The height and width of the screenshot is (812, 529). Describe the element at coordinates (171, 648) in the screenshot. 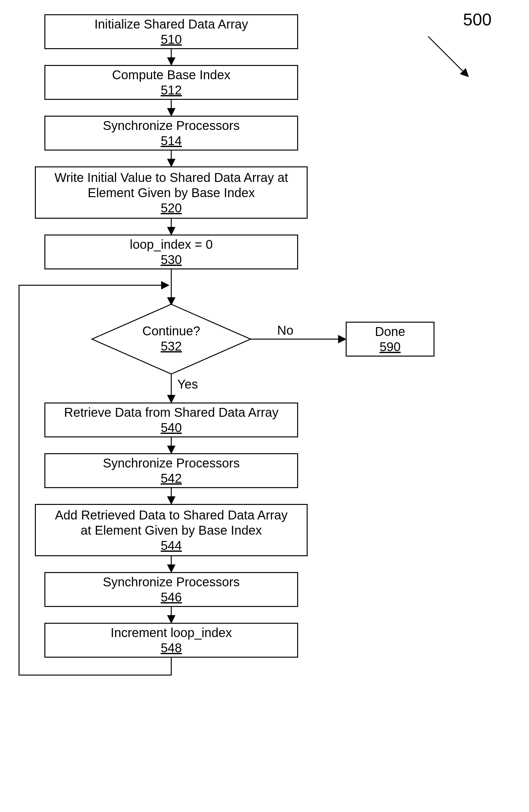

I see `box-ref: 548` at that location.